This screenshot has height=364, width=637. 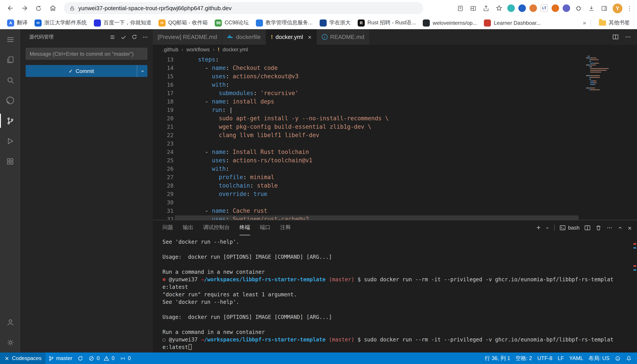 What do you see at coordinates (17, 23) in the screenshot?
I see `bookmark-item: A翻译` at bounding box center [17, 23].